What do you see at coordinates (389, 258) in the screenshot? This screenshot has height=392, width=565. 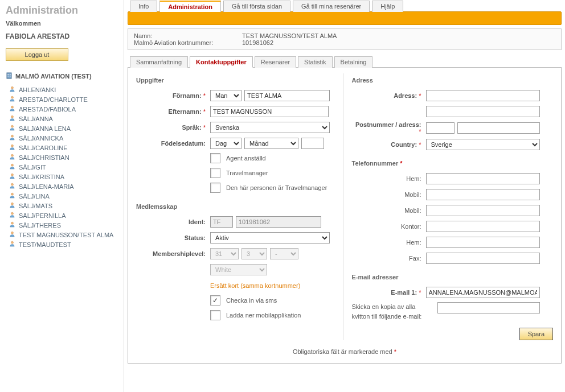 I see `phone-label: Fax:` at bounding box center [389, 258].